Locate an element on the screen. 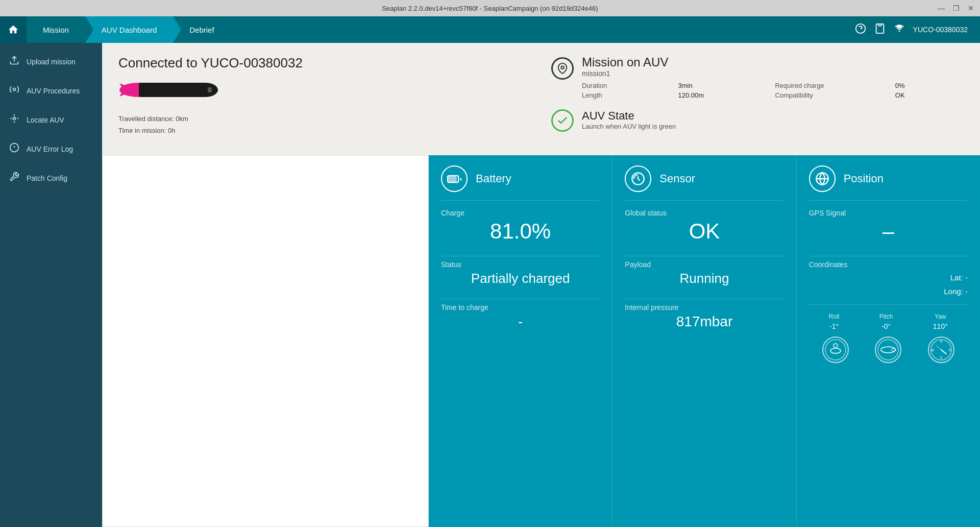  svg-text: E is located at coordinates (950, 350).